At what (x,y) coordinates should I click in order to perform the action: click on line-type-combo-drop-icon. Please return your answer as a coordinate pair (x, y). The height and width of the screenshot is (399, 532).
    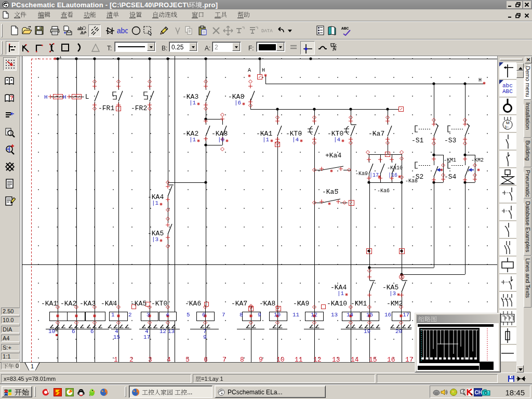
    Looking at the image, I should click on (151, 47).